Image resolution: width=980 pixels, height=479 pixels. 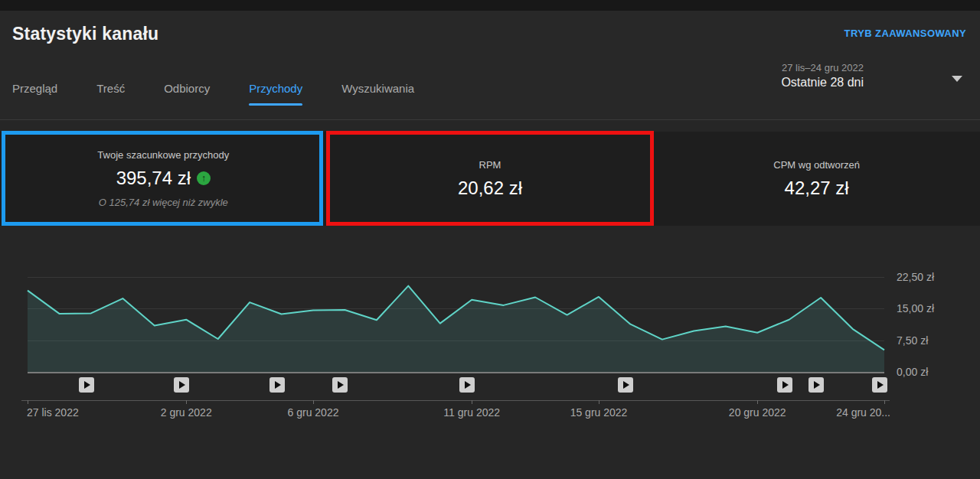 What do you see at coordinates (314, 412) in the screenshot?
I see `x-axis-label: 6 gru 2022` at bounding box center [314, 412].